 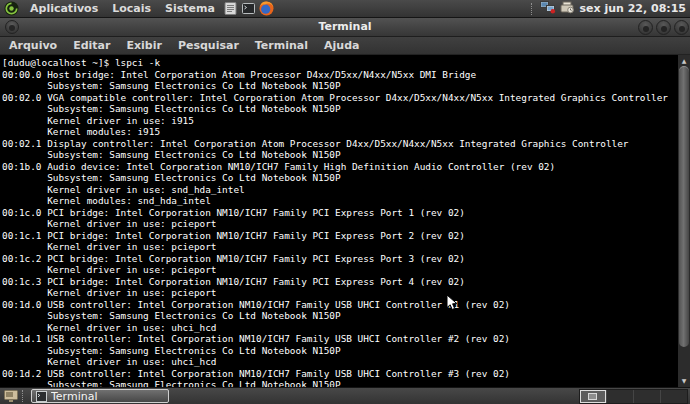 What do you see at coordinates (11, 8) in the screenshot?
I see `distro-logo-icon` at bounding box center [11, 8].